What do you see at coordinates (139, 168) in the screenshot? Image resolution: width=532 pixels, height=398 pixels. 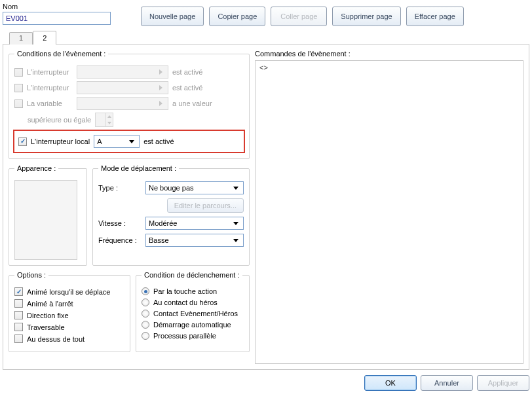 I see `movement-legend: Mode de déplacement :` at bounding box center [139, 168].